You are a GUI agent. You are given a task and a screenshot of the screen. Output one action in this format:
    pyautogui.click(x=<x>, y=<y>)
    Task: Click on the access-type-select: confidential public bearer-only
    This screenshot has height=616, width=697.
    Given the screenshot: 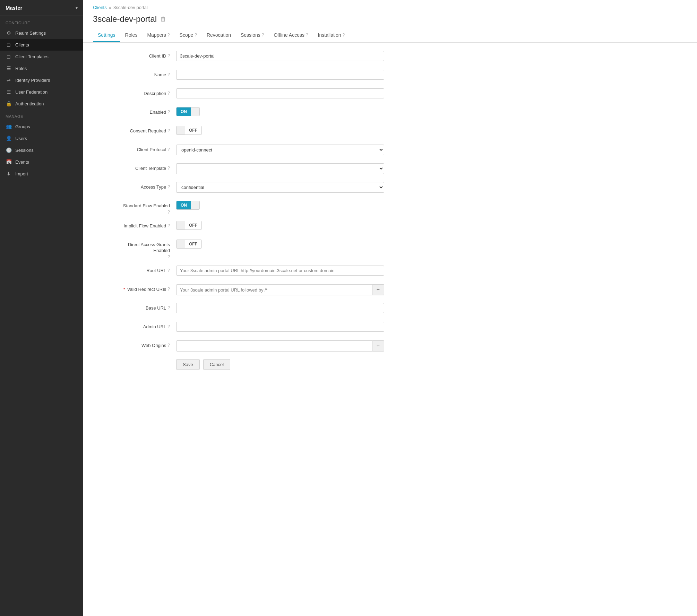 What is the action you would take?
    pyautogui.click(x=280, y=187)
    